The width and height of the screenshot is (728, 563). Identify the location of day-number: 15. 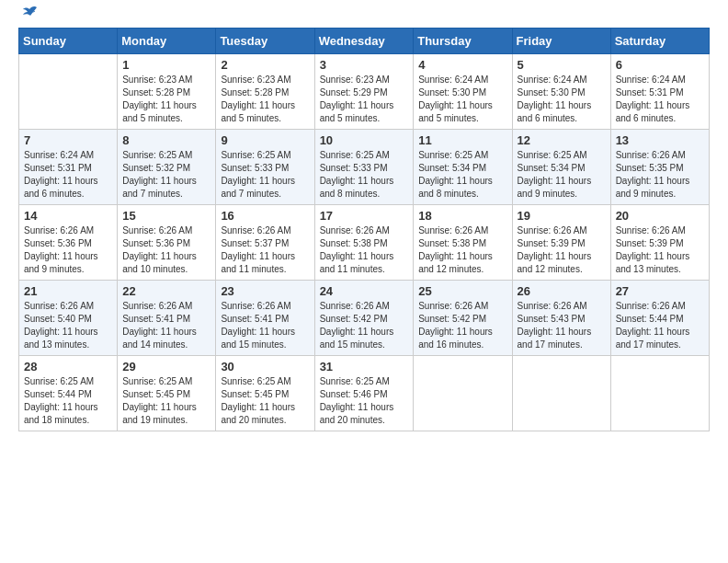
(166, 215).